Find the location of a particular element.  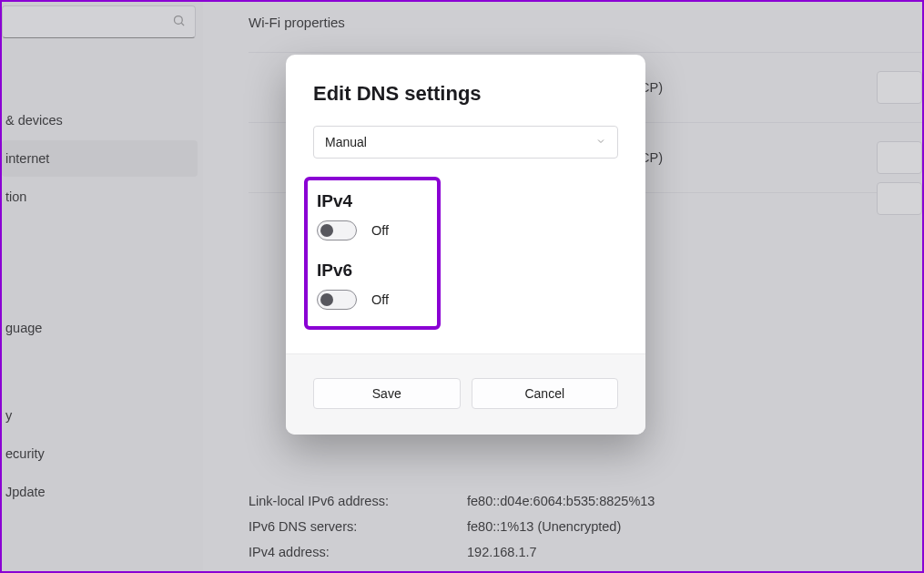

save-button: Save is located at coordinates (387, 394).